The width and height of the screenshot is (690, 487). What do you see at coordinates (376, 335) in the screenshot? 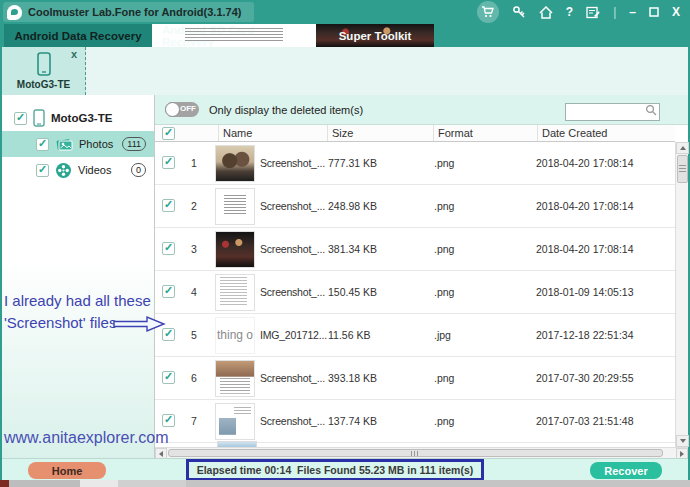
I see `file-size: 11.56 KB` at bounding box center [376, 335].